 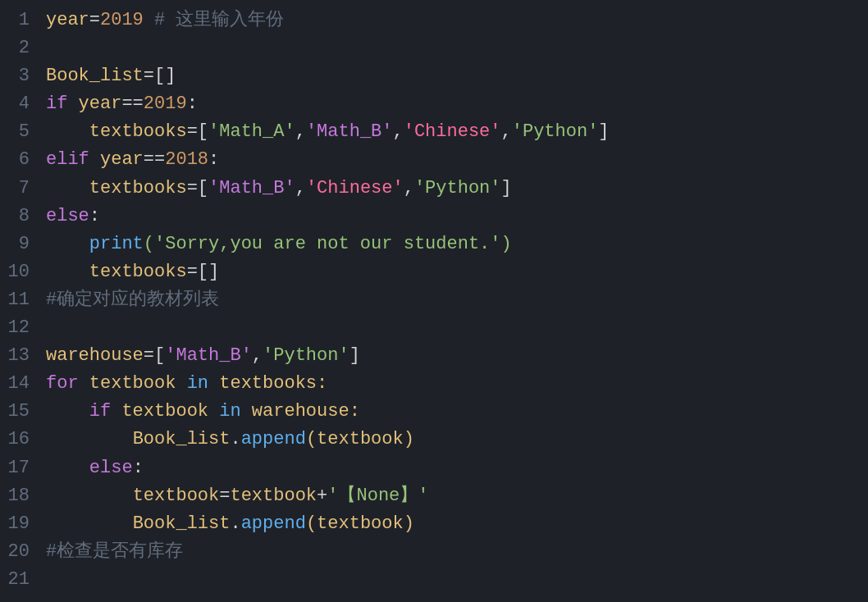 I want to click on code-line: textbooks=['Math_B','Chinese','Python'], so click(x=457, y=189).